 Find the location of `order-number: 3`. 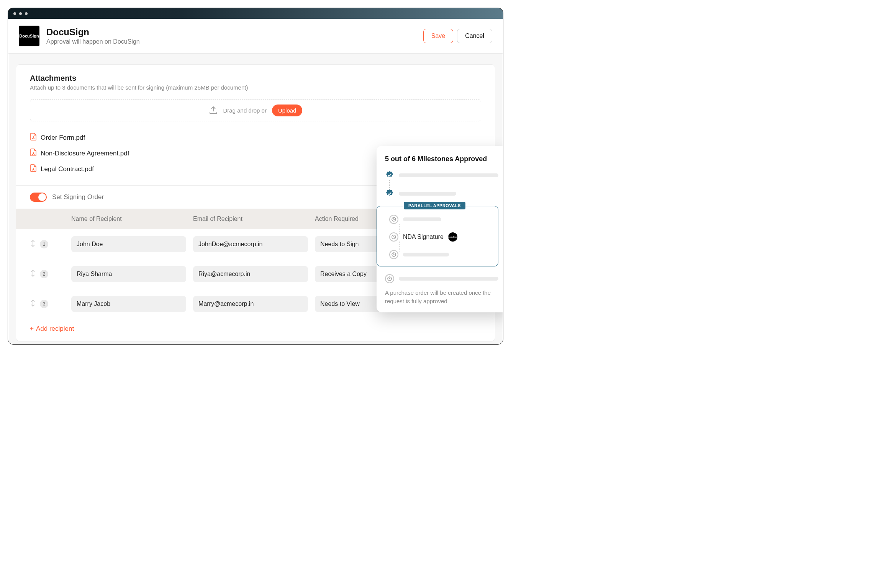

order-number: 3 is located at coordinates (44, 304).